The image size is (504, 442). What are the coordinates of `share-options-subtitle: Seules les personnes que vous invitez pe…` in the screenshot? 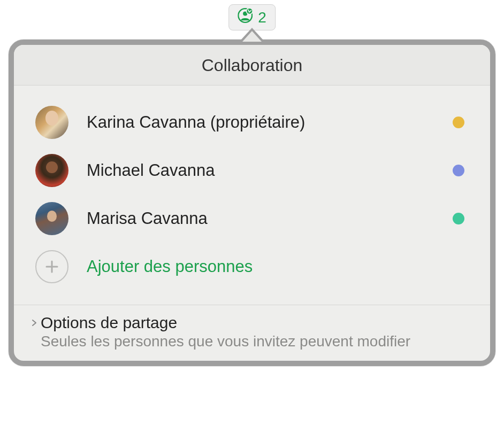 It's located at (257, 342).